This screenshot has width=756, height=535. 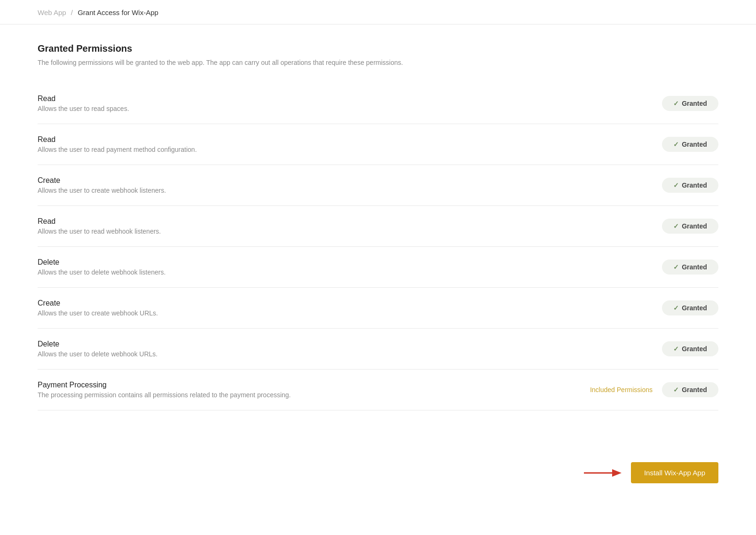 I want to click on permission-name: Payment Processing, so click(x=314, y=385).